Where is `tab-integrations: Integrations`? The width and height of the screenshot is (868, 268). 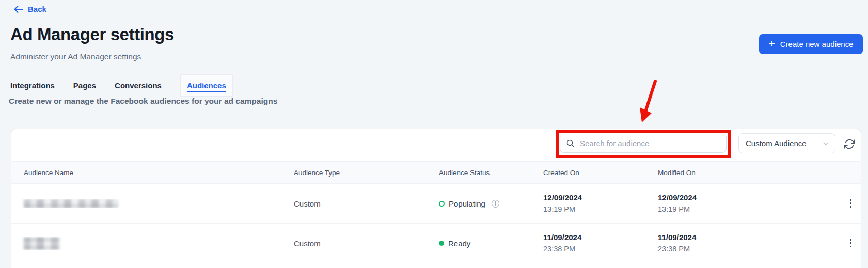
tab-integrations: Integrations is located at coordinates (33, 86).